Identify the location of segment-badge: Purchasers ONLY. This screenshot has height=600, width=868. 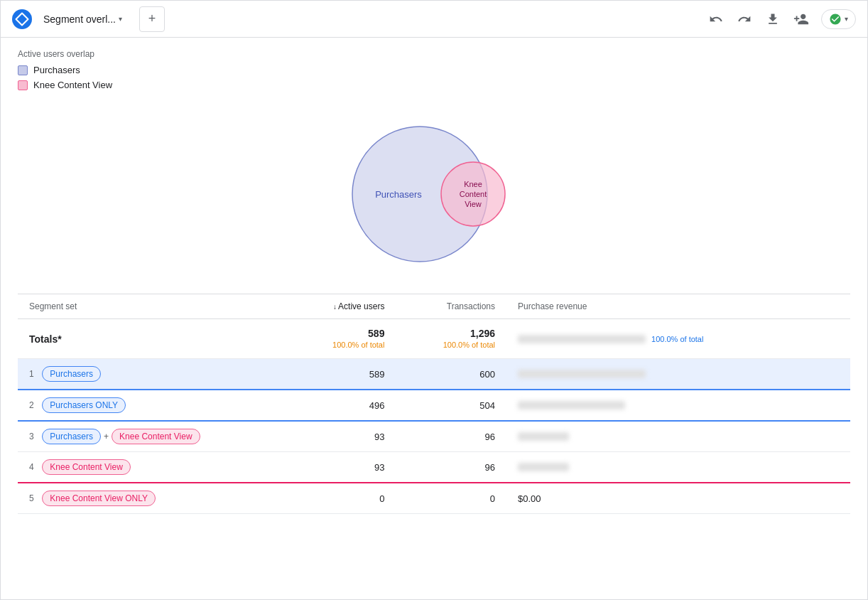
(84, 405).